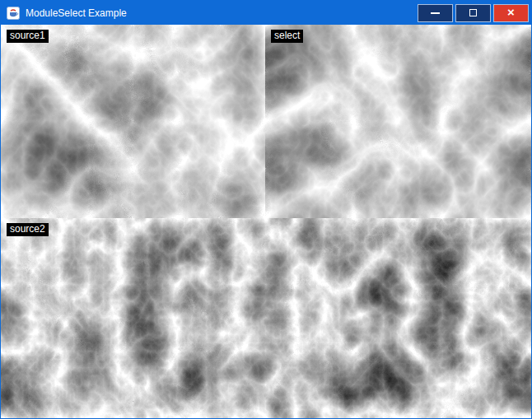 Image resolution: width=532 pixels, height=419 pixels. What do you see at coordinates (511, 12) in the screenshot?
I see `close-icon: ×` at bounding box center [511, 12].